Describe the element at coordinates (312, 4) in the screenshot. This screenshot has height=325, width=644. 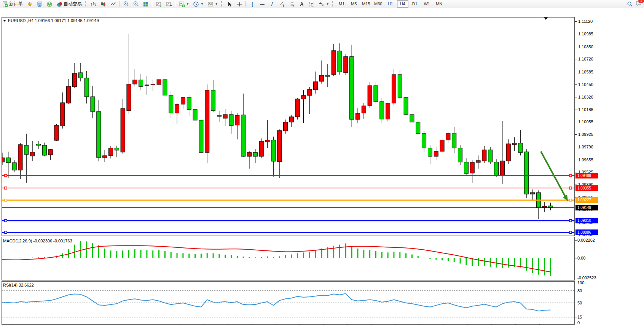
I see `text-label-tool: T` at that location.